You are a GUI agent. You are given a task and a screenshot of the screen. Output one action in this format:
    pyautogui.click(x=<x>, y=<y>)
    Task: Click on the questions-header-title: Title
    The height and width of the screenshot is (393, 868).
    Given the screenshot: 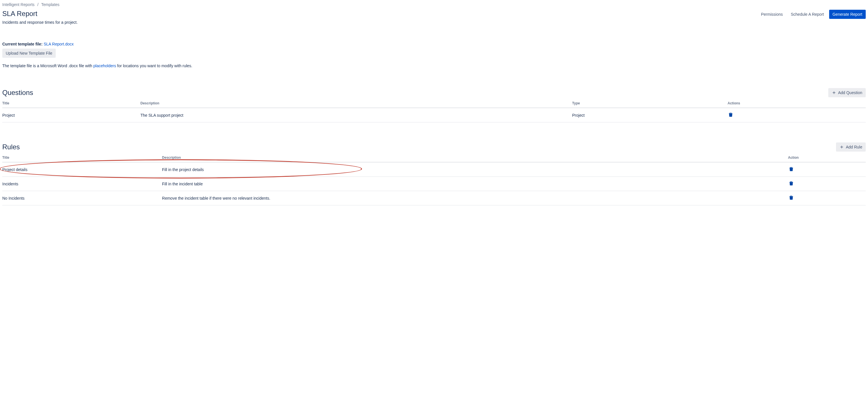 What is the action you would take?
    pyautogui.click(x=71, y=103)
    